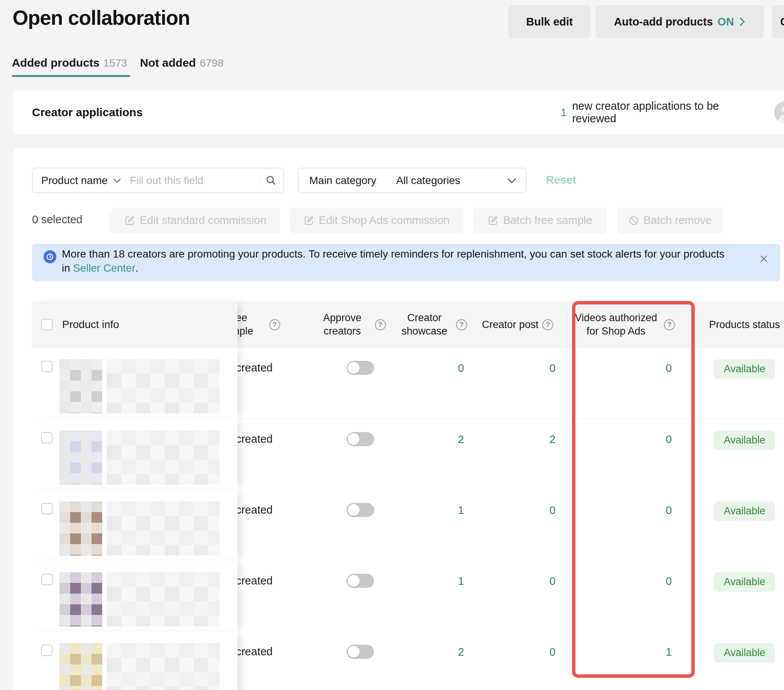 This screenshot has height=690, width=784. What do you see at coordinates (91, 325) in the screenshot?
I see `column-label: Product info` at bounding box center [91, 325].